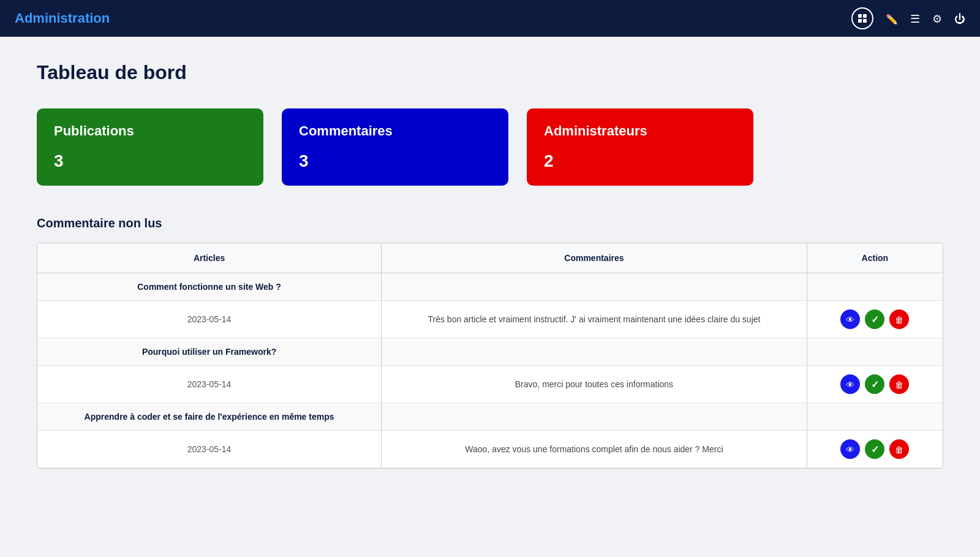 The height and width of the screenshot is (557, 980). What do you see at coordinates (875, 259) in the screenshot?
I see `th-action: Action` at bounding box center [875, 259].